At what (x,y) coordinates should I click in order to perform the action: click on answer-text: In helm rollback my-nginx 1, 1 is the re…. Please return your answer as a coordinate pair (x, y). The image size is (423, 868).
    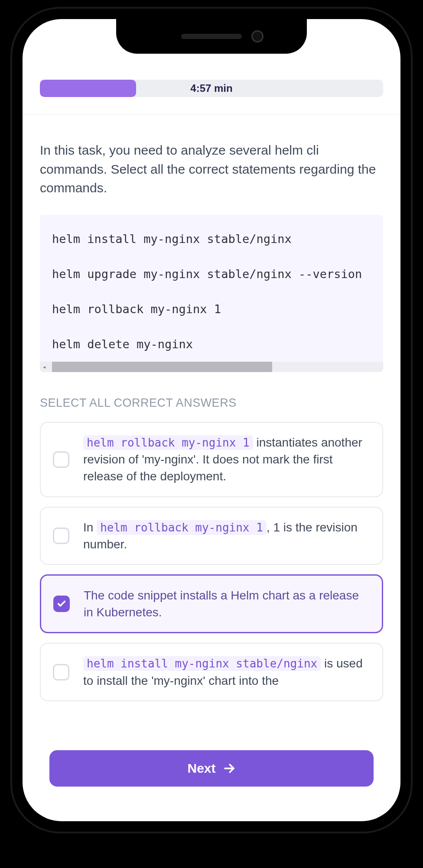
    Looking at the image, I should click on (227, 536).